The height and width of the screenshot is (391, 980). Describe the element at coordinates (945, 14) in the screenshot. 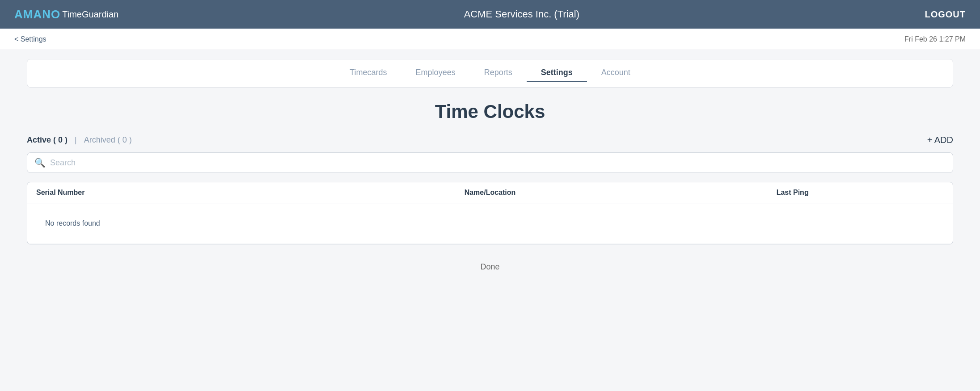

I see `logout-button: LOGOUT` at that location.